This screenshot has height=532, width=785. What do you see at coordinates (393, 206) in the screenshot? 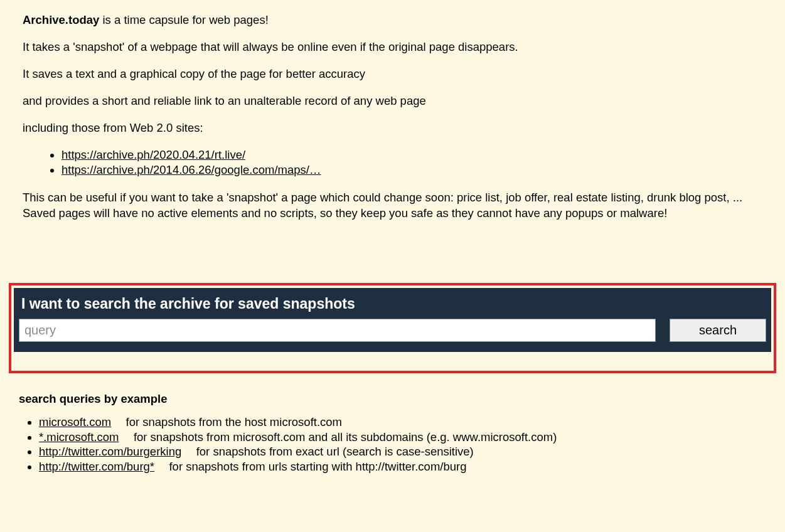
I see `intro-tail: This can be useful if you want to take a…` at bounding box center [393, 206].